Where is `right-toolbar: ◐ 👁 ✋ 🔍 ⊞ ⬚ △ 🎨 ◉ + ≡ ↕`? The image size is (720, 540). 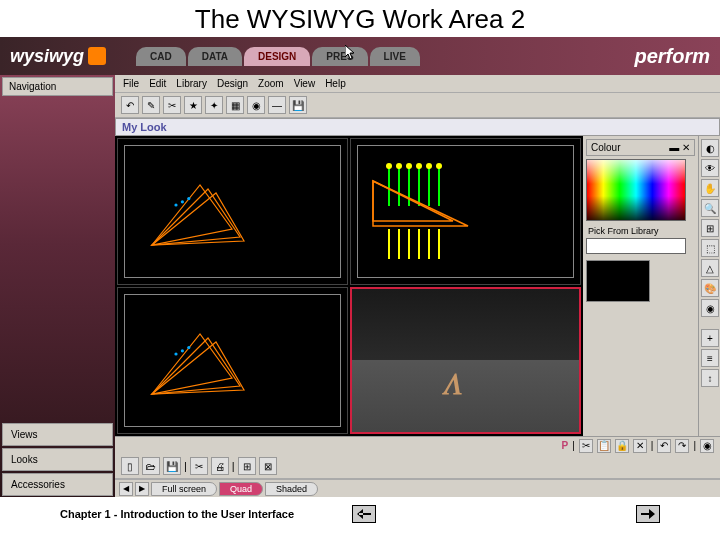 right-toolbar: ◐ 👁 ✋ 🔍 ⊞ ⬚ △ 🎨 ◉ + ≡ ↕ is located at coordinates (709, 286).